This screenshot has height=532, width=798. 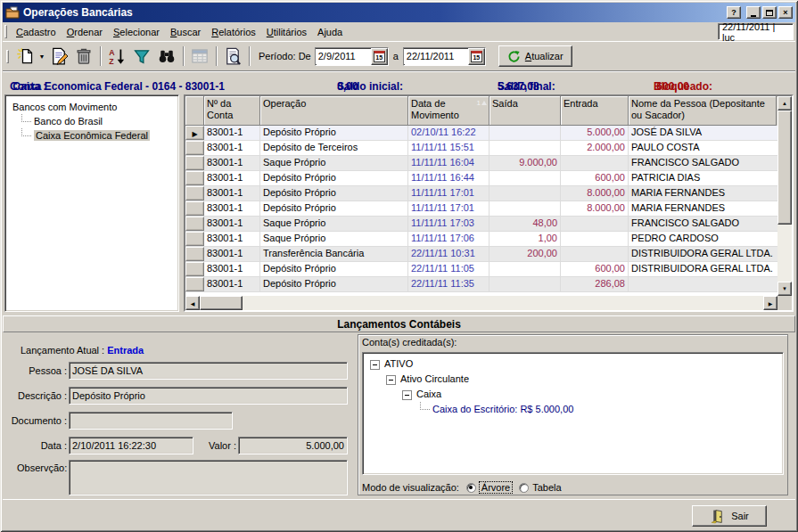 I want to click on delete-record-button, so click(x=84, y=56).